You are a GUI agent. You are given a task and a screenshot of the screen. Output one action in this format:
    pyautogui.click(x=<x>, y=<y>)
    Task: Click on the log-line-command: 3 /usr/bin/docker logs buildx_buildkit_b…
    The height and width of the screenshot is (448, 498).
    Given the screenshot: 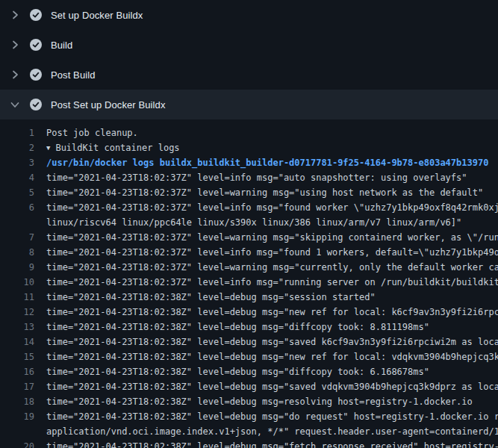 What is the action you would take?
    pyautogui.click(x=249, y=163)
    